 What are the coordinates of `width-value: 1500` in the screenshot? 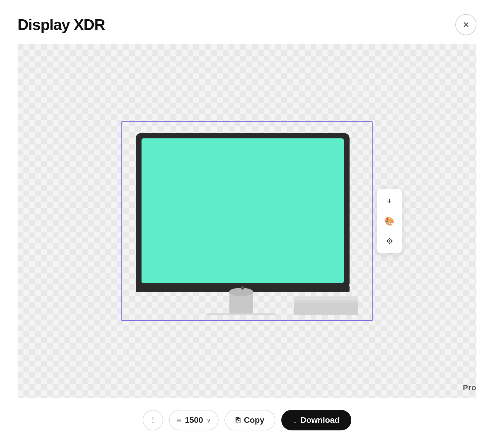 It's located at (194, 420).